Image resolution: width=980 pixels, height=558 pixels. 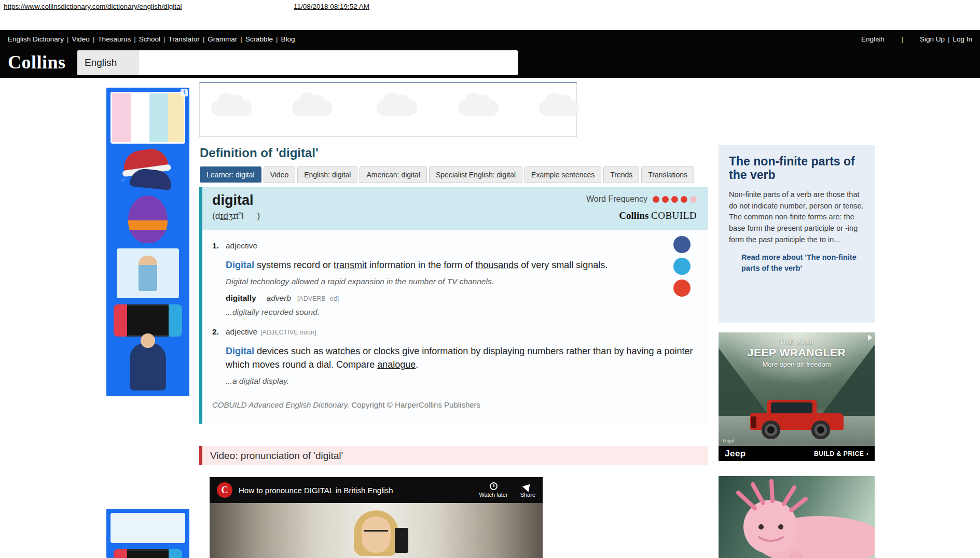 I want to click on nav-right-group: English | Sign Up | Log In, so click(x=916, y=39).